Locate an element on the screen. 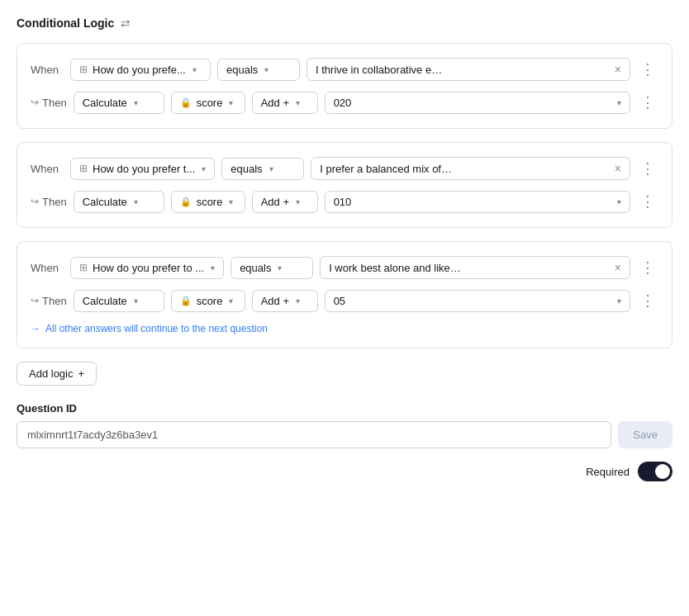 This screenshot has width=689, height=616. condition-select-1: equals ▾ is located at coordinates (259, 69).